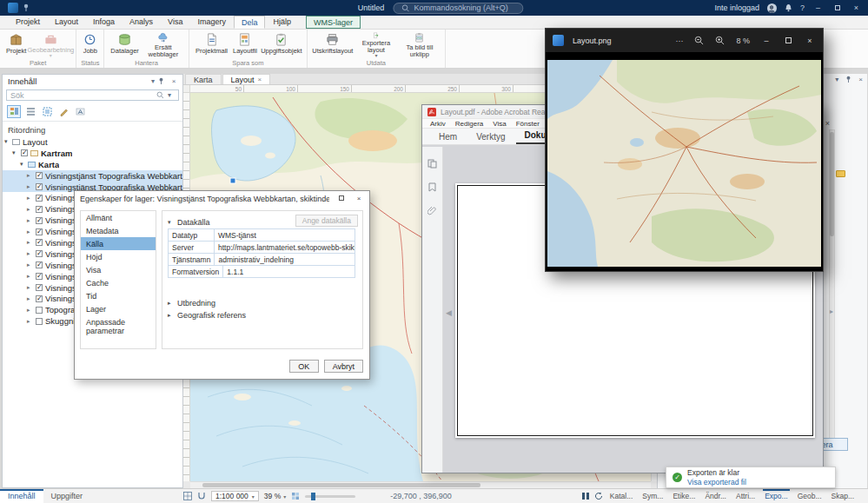  What do you see at coordinates (376, 45) in the screenshot?
I see `export-layout-button: Exportera layout ▾` at bounding box center [376, 45].